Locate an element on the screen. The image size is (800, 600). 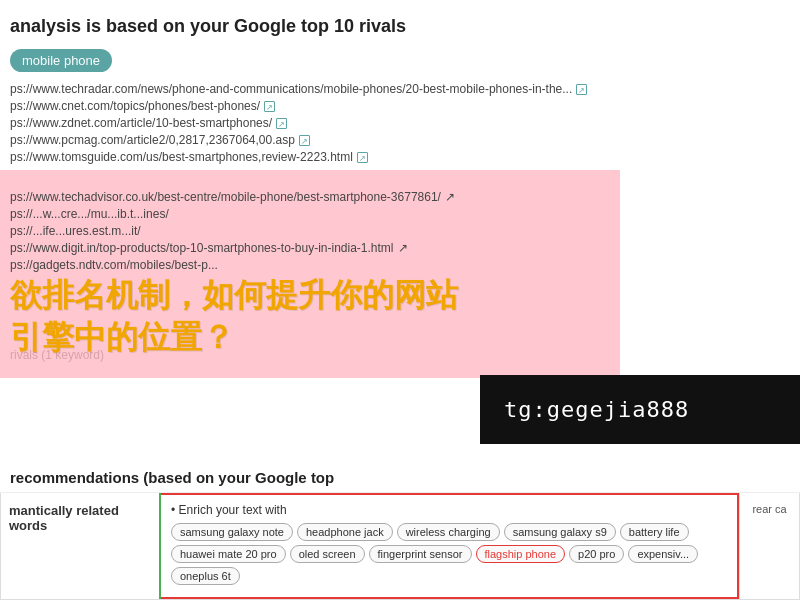
tags-row-3: oneplus 6t is located at coordinates (449, 576).